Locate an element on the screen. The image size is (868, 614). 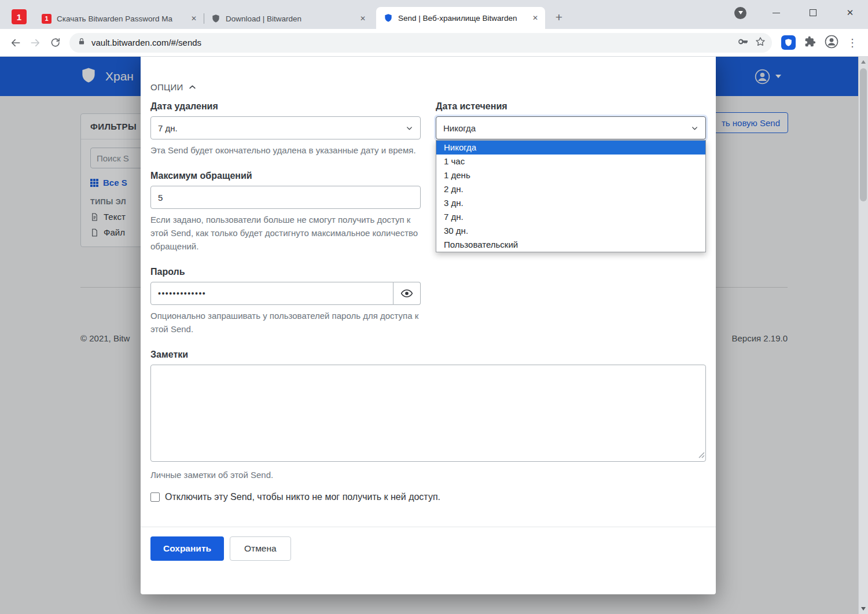
extensions-puzzle-icon is located at coordinates (810, 43).